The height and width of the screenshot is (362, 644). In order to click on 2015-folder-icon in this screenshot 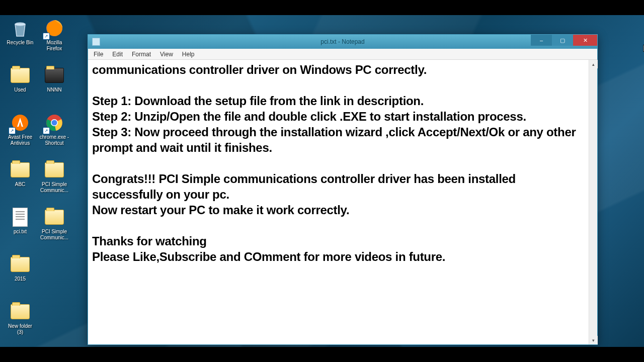, I will do `click(20, 264)`.